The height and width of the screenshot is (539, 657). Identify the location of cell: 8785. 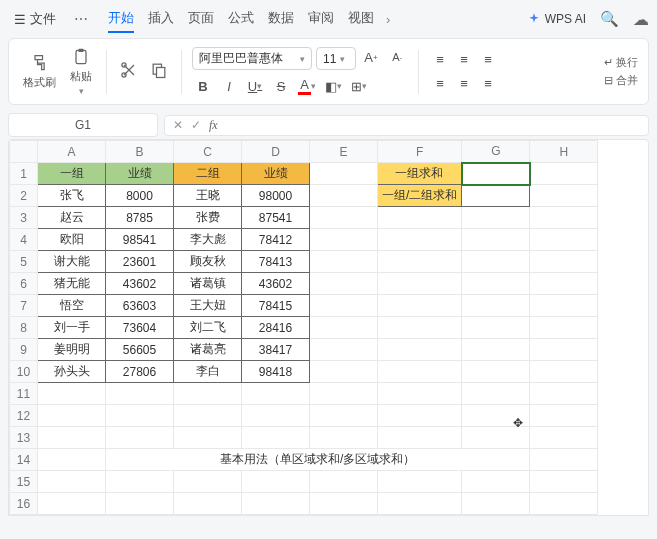
(140, 218).